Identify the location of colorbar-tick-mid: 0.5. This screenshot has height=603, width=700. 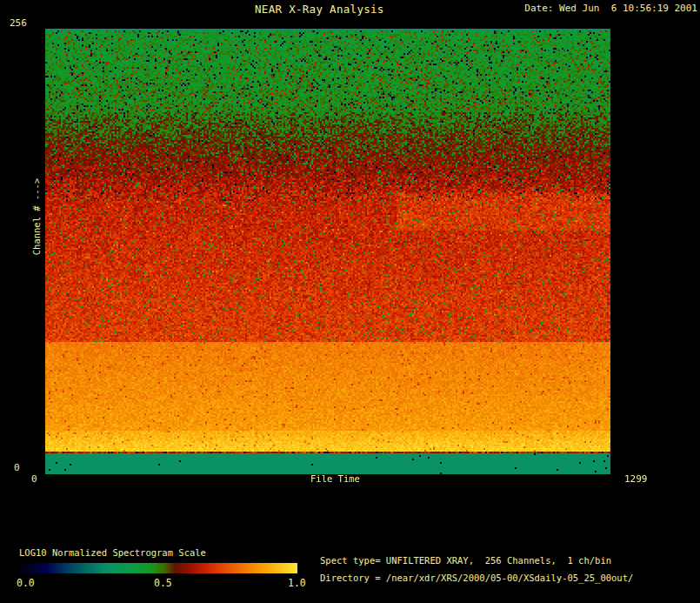
(163, 583).